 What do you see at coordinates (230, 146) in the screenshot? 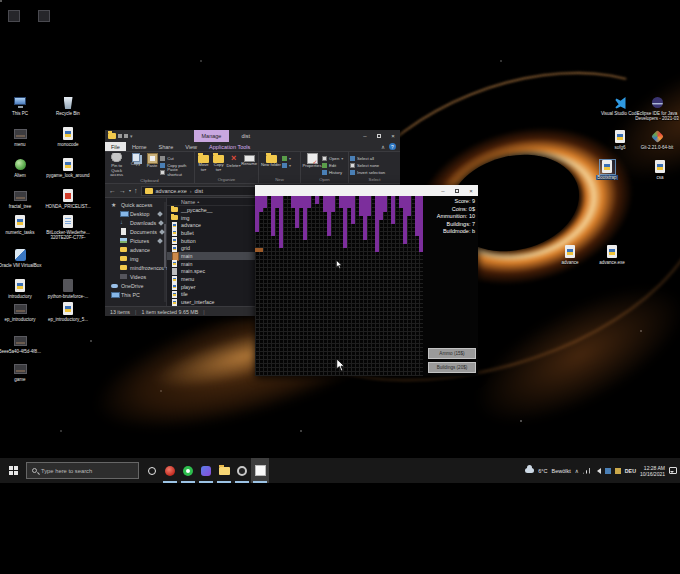
I see `tab-application-tools: Application Tools` at bounding box center [230, 146].